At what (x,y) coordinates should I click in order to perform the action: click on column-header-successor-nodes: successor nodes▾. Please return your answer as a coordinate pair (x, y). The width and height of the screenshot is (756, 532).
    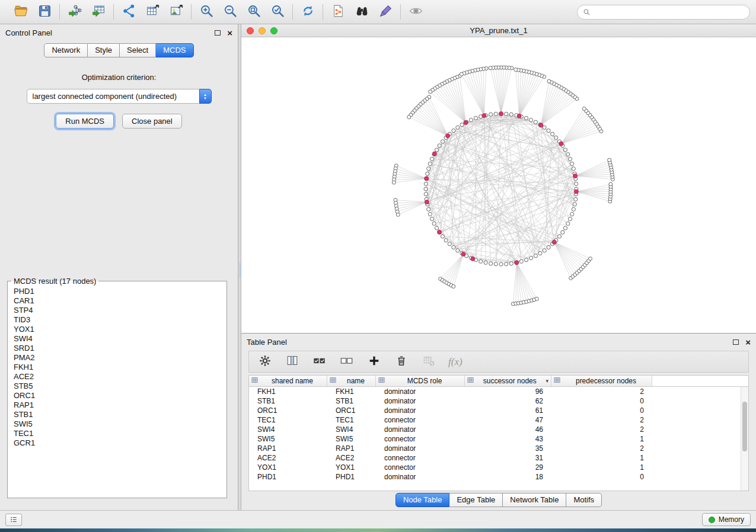
    Looking at the image, I should click on (508, 382).